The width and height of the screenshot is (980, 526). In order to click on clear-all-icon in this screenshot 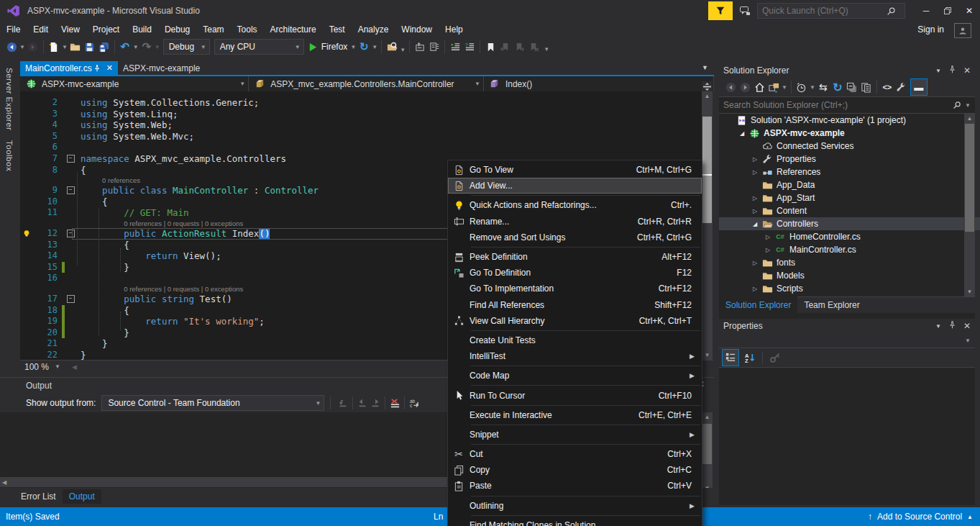, I will do `click(395, 403)`.